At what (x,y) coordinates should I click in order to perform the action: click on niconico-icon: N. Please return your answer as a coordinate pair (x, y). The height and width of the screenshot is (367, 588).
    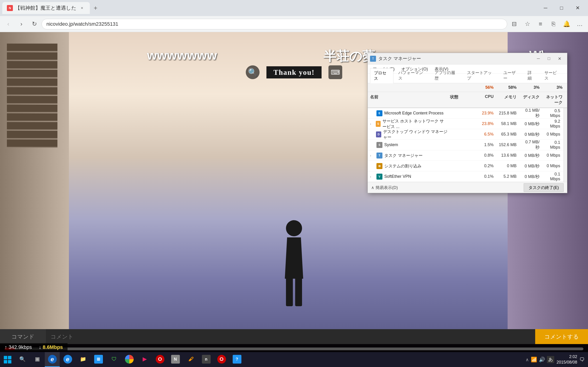
    Looking at the image, I should click on (175, 359).